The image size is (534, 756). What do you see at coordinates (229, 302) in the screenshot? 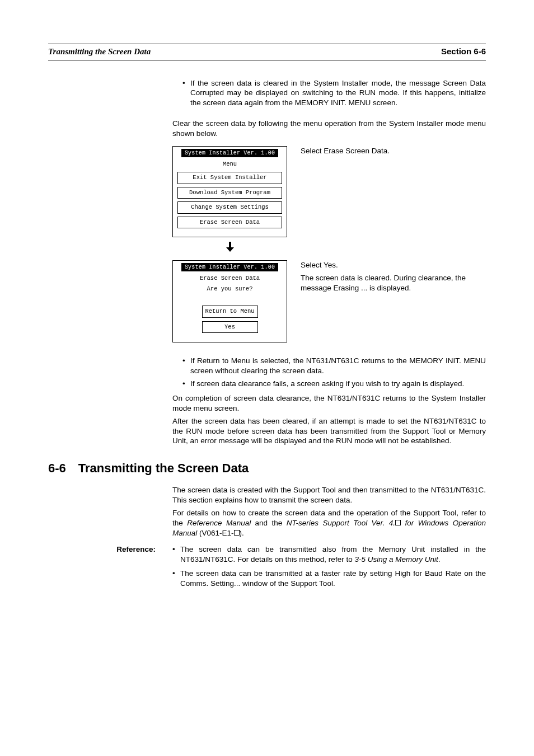
I see `lcd-panel-confirm: System Installer Ver. 1.00 Erase Screen …` at bounding box center [229, 302].